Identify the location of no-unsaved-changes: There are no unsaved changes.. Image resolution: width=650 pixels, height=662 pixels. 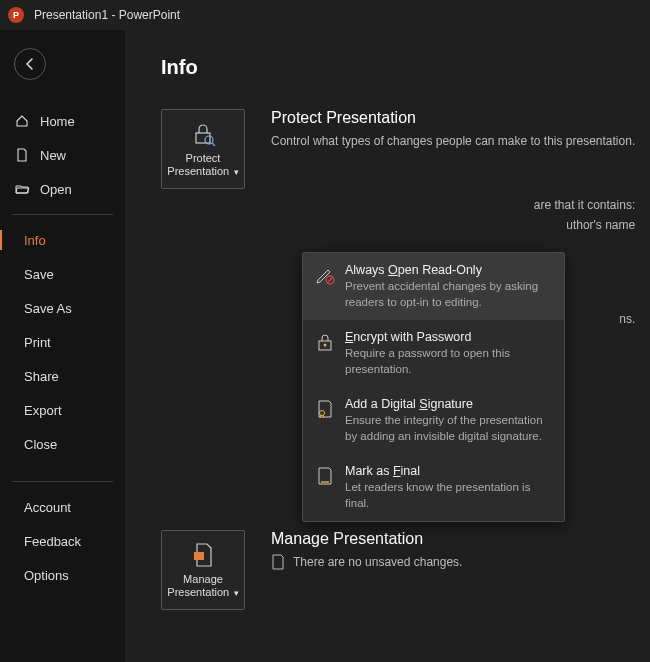
(366, 562).